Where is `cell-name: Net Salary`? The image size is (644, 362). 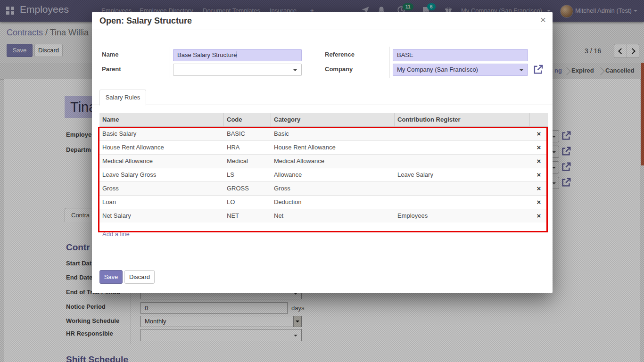
cell-name: Net Salary is located at coordinates (162, 216).